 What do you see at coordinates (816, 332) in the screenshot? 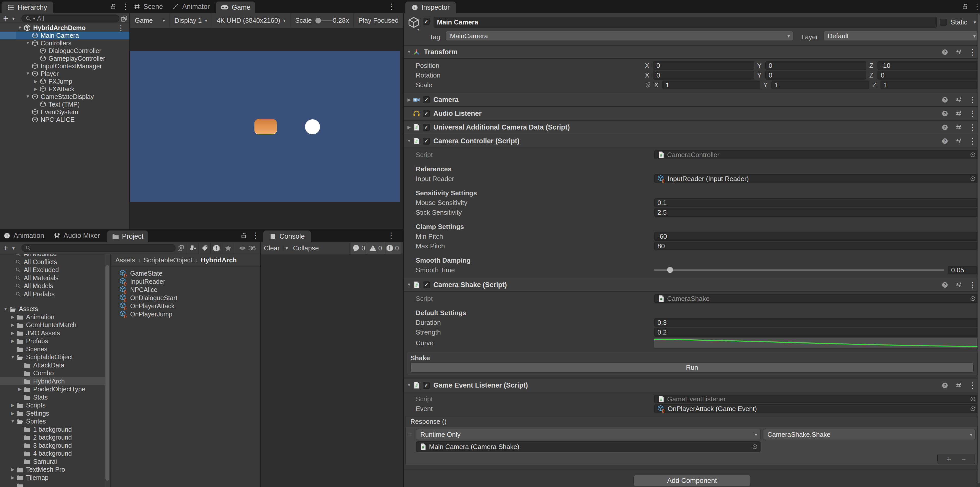
I see `value-input: 0.2` at bounding box center [816, 332].